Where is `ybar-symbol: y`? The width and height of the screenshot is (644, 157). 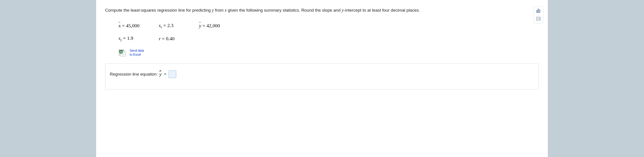 ybar-symbol: y is located at coordinates (200, 26).